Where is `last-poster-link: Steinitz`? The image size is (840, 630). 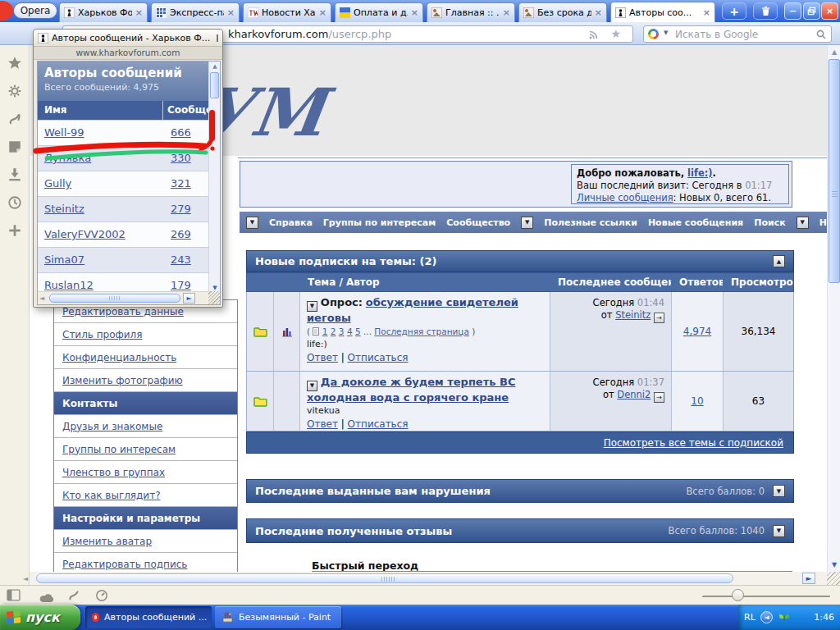
last-poster-link: Steinitz is located at coordinates (633, 315).